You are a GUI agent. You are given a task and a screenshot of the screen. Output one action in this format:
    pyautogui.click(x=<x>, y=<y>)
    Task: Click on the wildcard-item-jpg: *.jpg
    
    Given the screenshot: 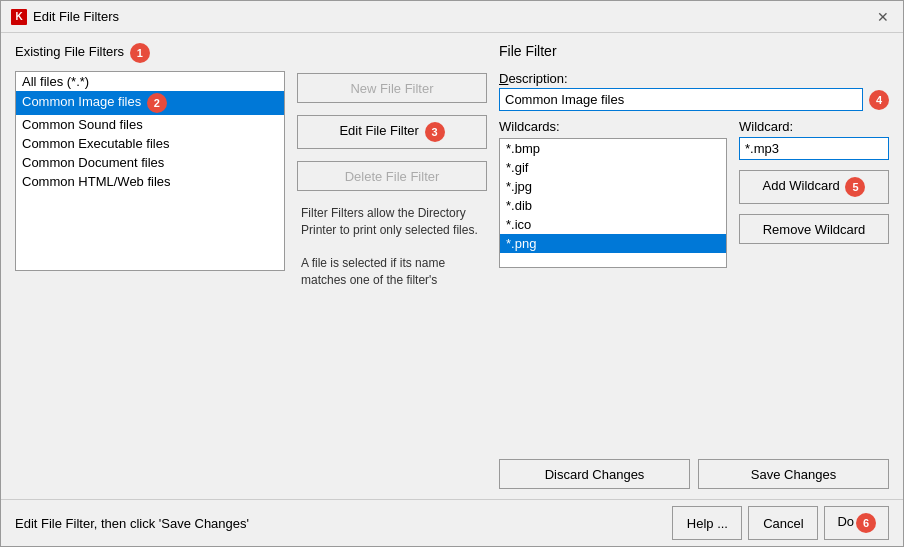 What is the action you would take?
    pyautogui.click(x=613, y=186)
    